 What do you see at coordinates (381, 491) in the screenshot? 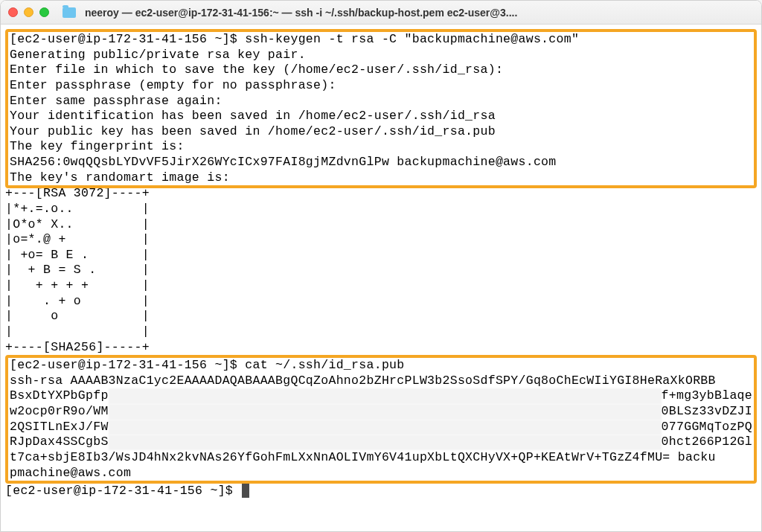
I see `prompt: [ec2-user@ip-172-31-41-156 ~]$` at bounding box center [381, 491].